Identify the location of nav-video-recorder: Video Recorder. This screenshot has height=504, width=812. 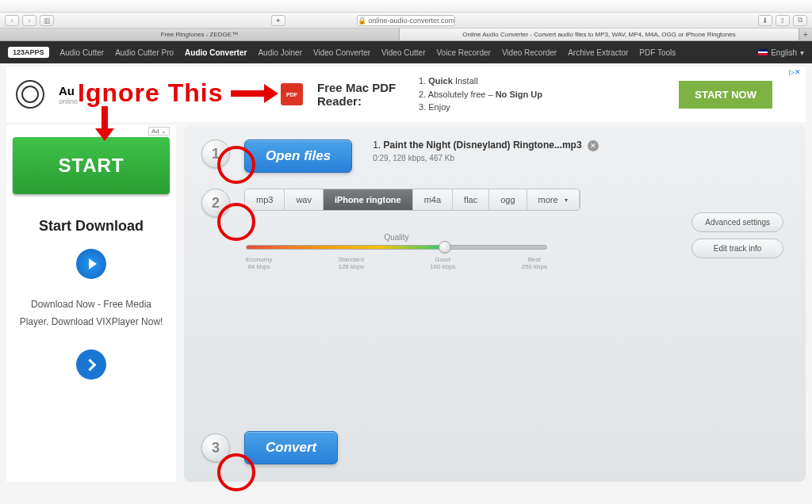
(530, 52).